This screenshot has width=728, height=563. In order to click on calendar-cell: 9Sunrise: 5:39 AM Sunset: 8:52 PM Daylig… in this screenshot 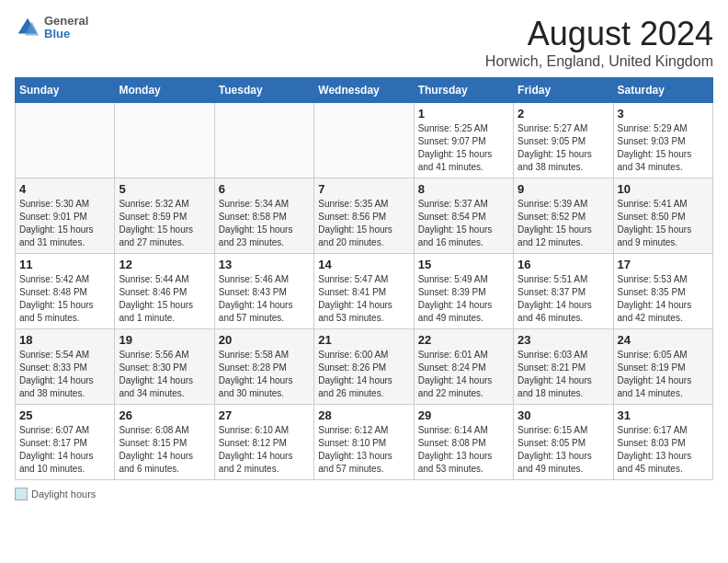, I will do `click(563, 216)`.